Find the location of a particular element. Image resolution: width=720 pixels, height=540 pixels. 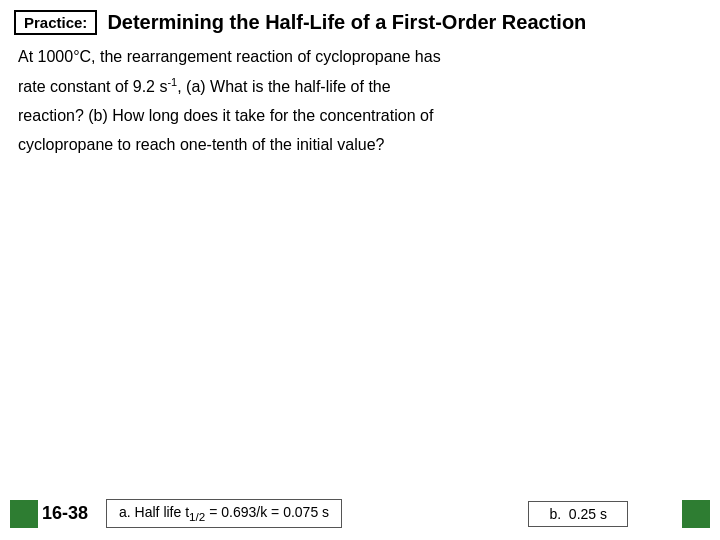

answer-a-box: a. Half life t1/2 = 0.693/k = 0.075 s is located at coordinates (224, 514).